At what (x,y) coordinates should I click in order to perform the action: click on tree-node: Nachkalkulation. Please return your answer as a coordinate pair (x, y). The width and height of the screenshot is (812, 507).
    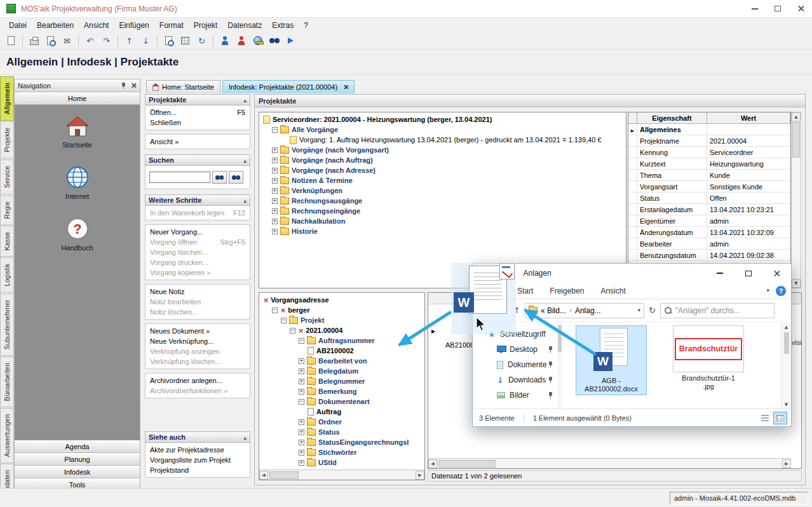
    Looking at the image, I should click on (442, 221).